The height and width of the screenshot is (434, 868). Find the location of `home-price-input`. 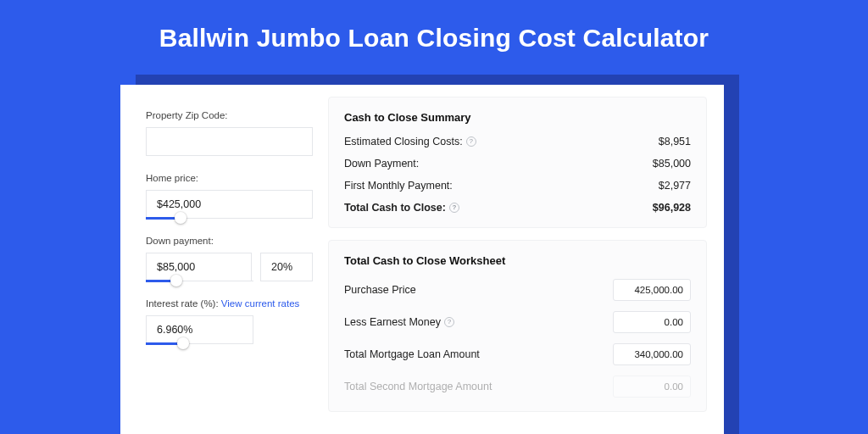

home-price-input is located at coordinates (229, 204).